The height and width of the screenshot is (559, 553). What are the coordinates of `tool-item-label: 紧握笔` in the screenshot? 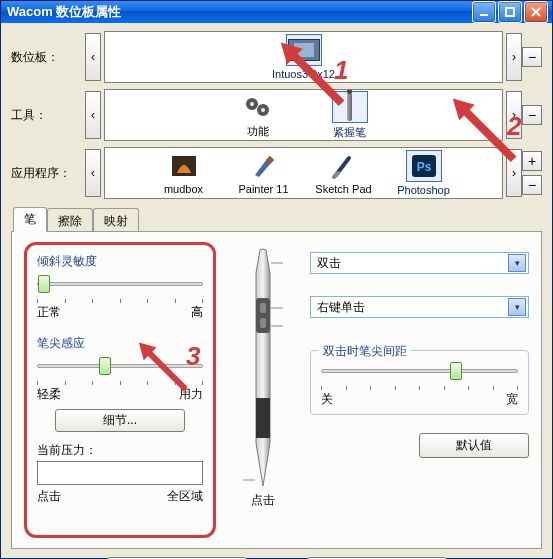 It's located at (350, 132).